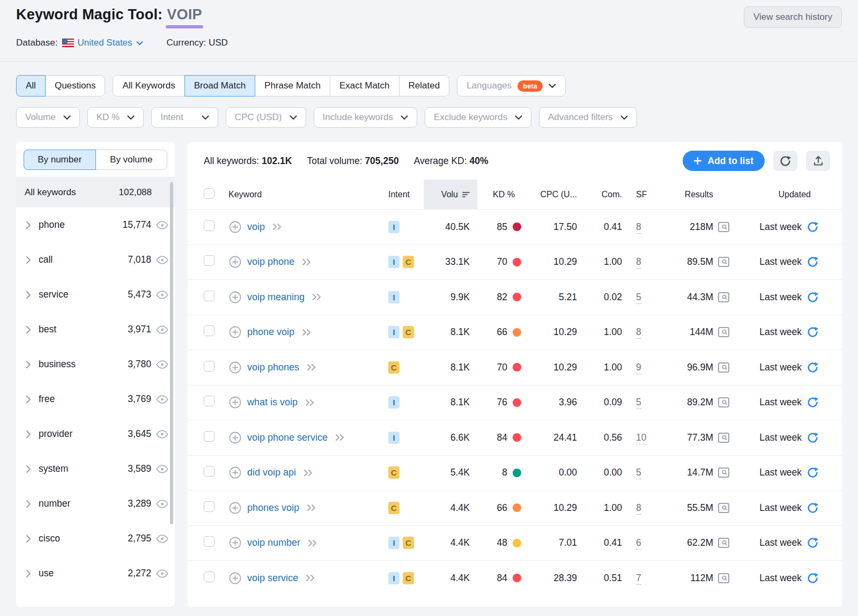 Image resolution: width=858 pixels, height=616 pixels. I want to click on column-header-volume: Volu, so click(450, 194).